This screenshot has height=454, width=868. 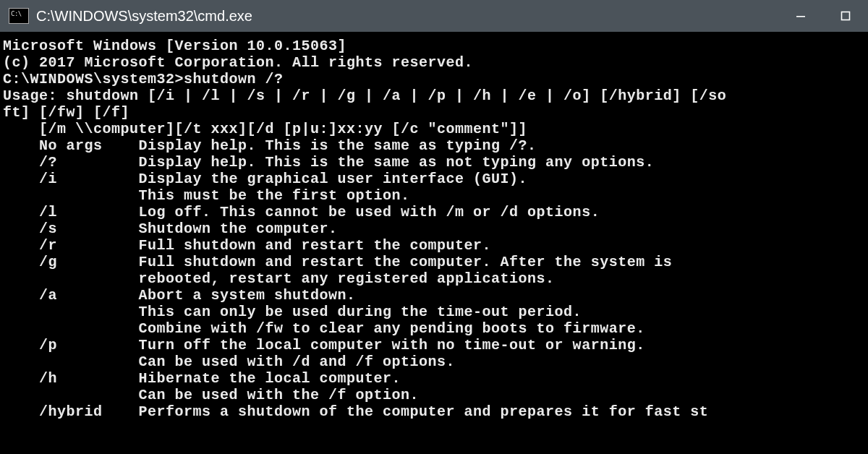 I want to click on titlebar: C:\WINDOWS\system32\cmd.exe, so click(x=434, y=16).